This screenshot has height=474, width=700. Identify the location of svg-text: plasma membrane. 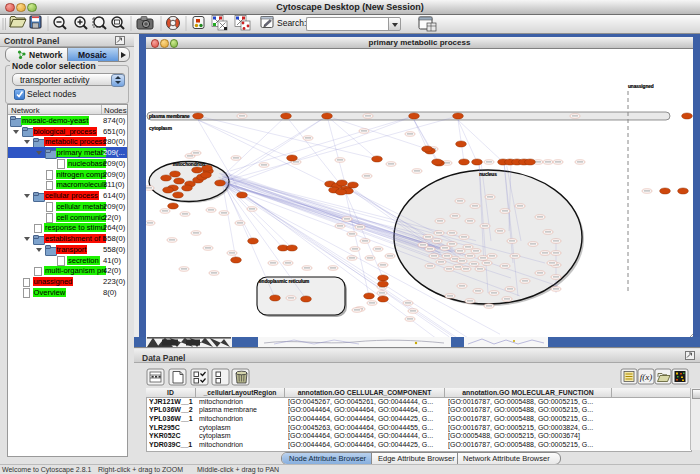
(170, 116).